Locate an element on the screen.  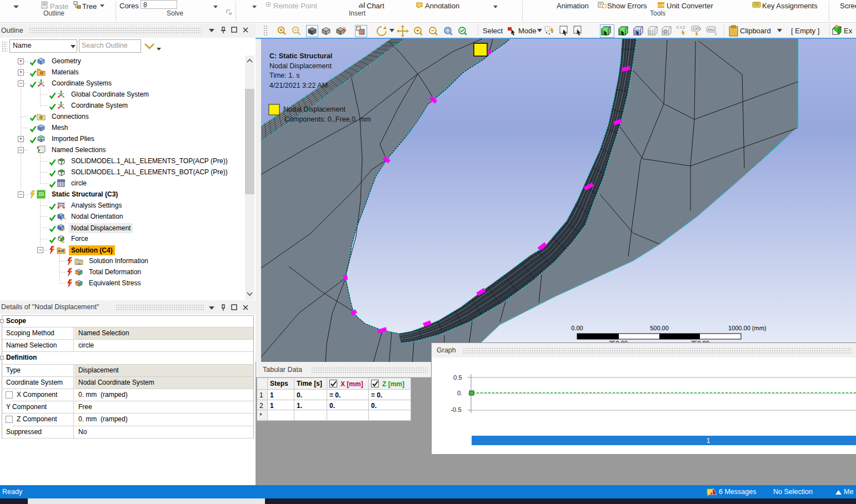
svg-text: 500.00 is located at coordinates (659, 328).